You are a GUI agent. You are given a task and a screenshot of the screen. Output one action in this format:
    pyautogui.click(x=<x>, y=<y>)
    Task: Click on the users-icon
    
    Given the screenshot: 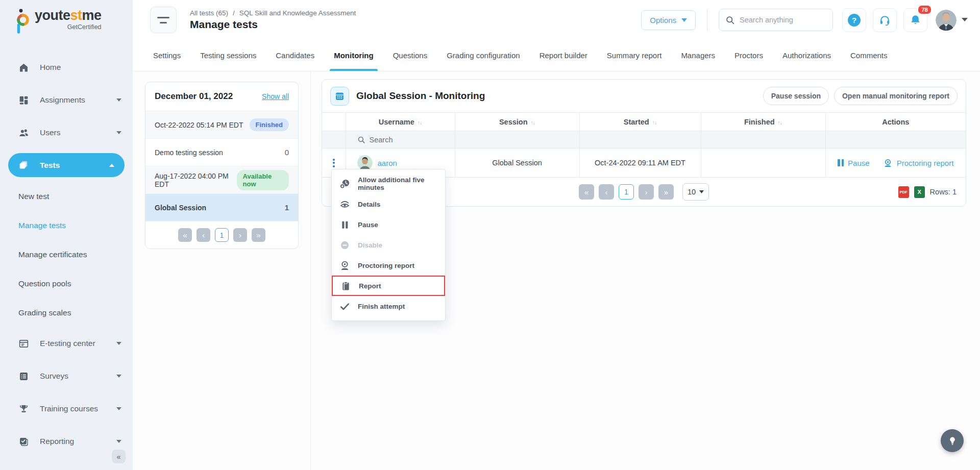 What is the action you would take?
    pyautogui.click(x=23, y=133)
    